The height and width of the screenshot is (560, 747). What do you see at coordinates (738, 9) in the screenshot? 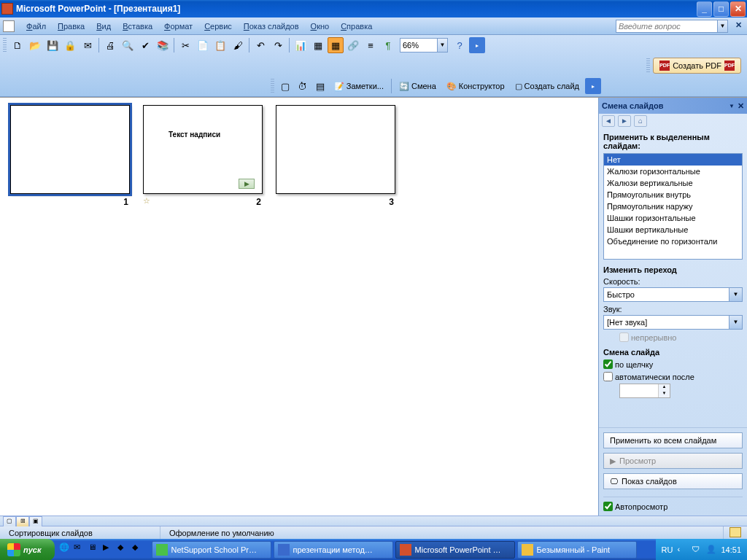
I see `window-close-button: ✕` at bounding box center [738, 9].